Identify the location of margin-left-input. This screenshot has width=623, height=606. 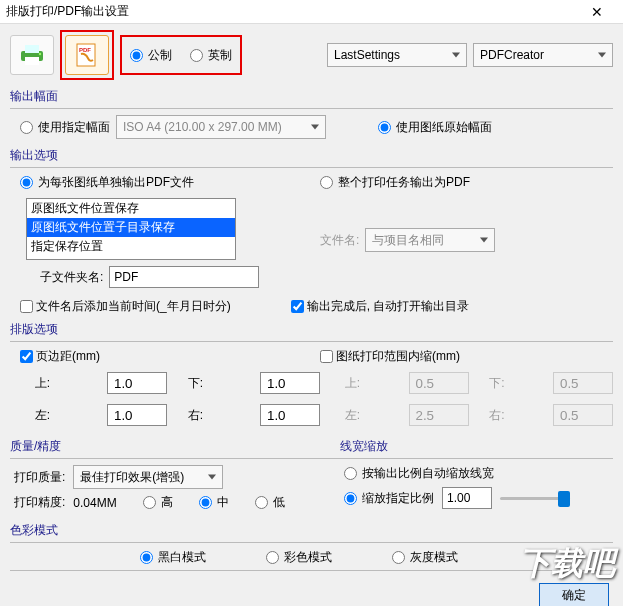
(137, 415).